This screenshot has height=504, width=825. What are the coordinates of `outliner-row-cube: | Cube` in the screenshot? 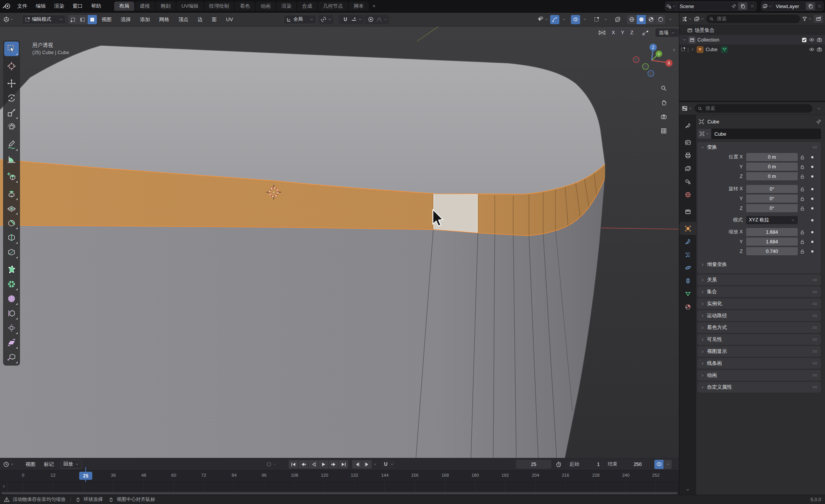 It's located at (752, 49).